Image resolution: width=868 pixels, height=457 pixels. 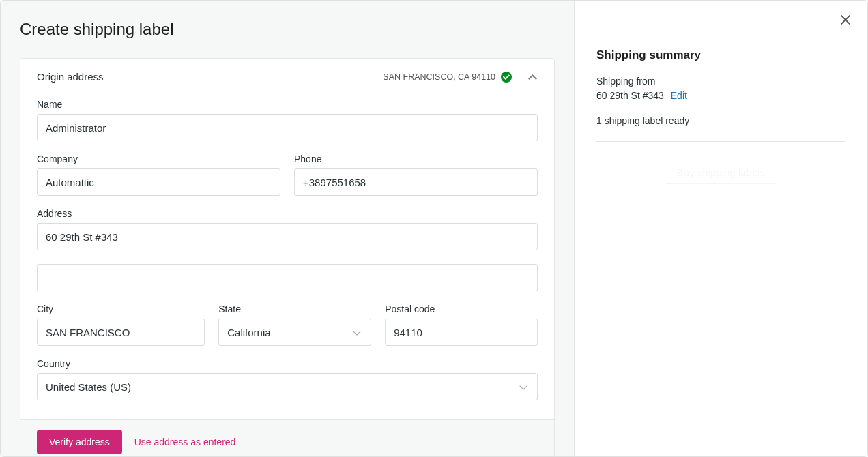 What do you see at coordinates (845, 20) in the screenshot?
I see `close-icon` at bounding box center [845, 20].